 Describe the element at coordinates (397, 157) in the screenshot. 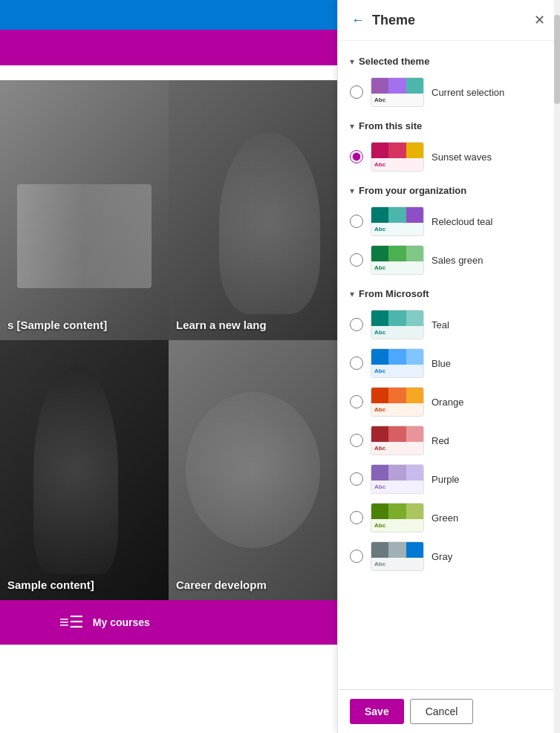

I see `theme-swatch-sunset-waves: Abc` at that location.